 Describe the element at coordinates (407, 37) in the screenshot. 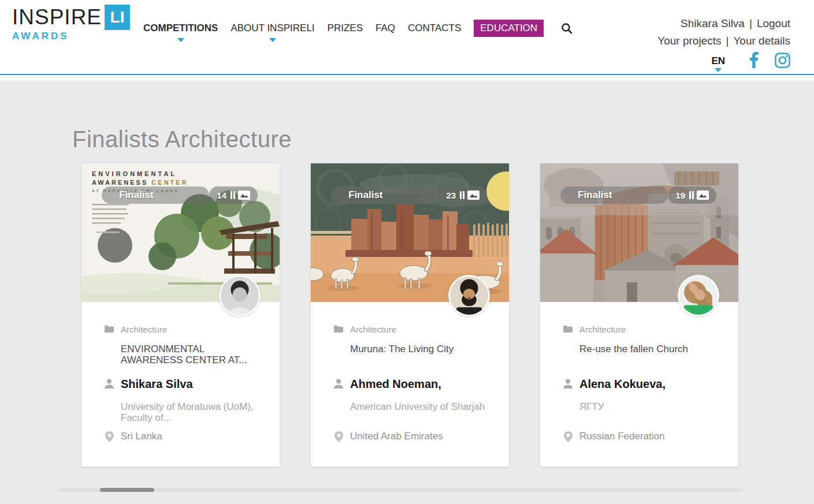

I see `site-header: INSPIRE LI AWARDS COMPETITIONS ABOUT INS…` at that location.